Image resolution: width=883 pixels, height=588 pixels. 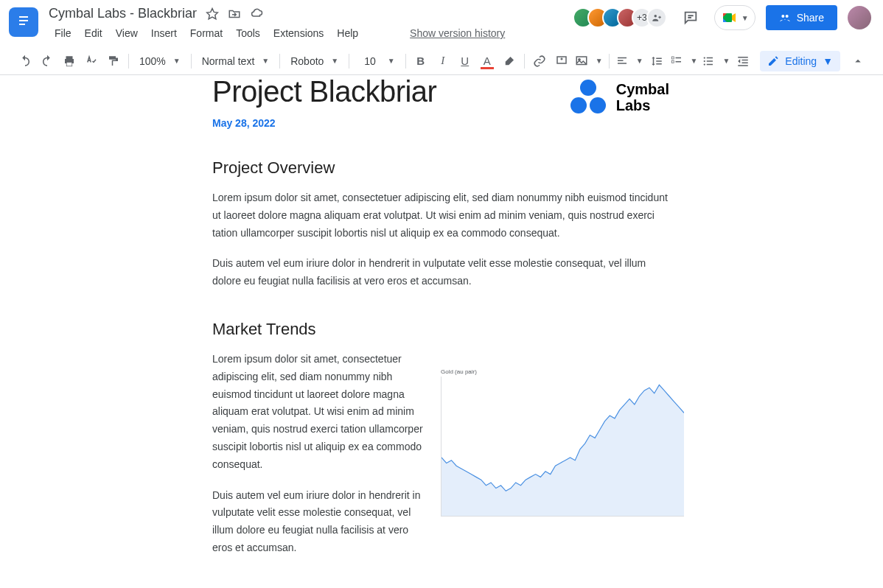 What do you see at coordinates (802, 18) in the screenshot?
I see `share-button: Share` at bounding box center [802, 18].